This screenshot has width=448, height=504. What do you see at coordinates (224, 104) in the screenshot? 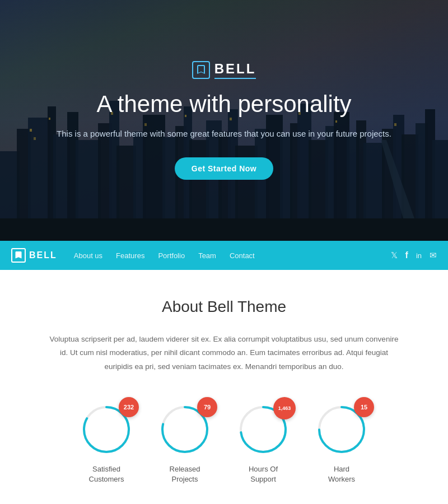
I see `hero-title: A theme with personality` at bounding box center [224, 104].